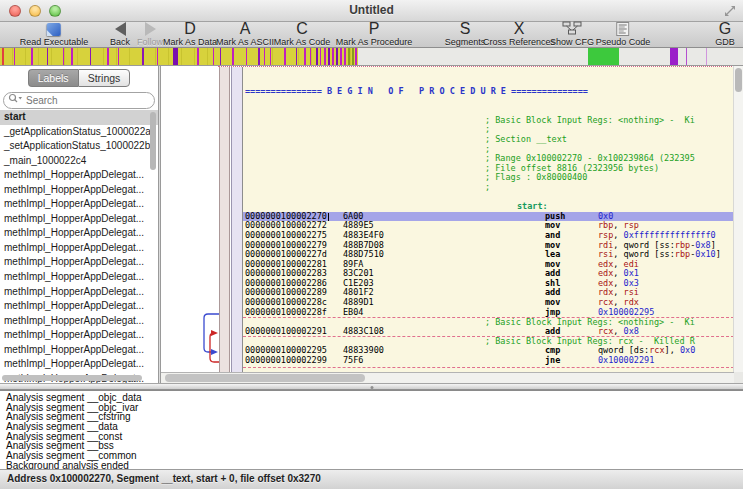 The width and height of the screenshot is (743, 489). I want to click on instruction-bytes: 4883C108, so click(364, 332).